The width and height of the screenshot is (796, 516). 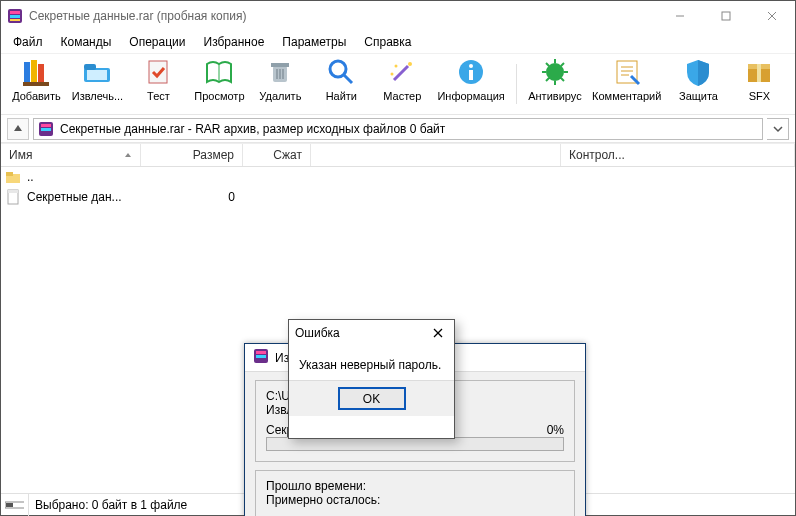 I want to click on column-packed: Сжат, so click(x=277, y=155).